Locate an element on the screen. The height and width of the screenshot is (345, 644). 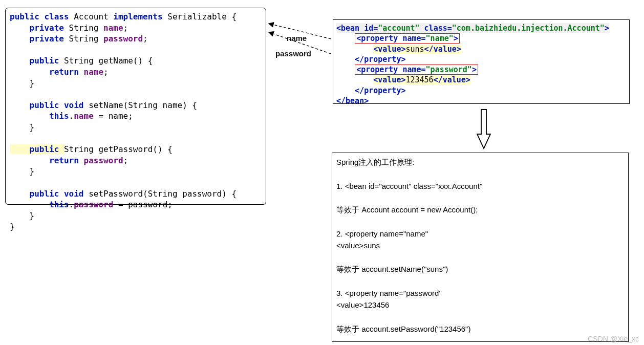
explain-line-5: 3. <property name="password" is located at coordinates (480, 293).